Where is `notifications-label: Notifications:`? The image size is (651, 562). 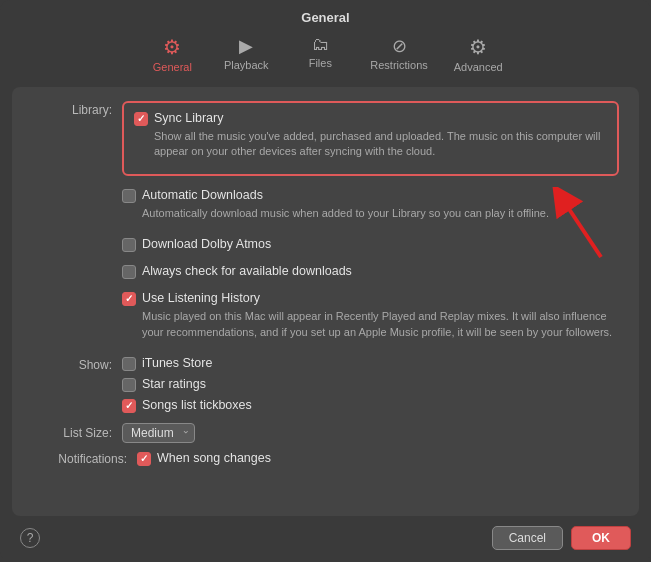 notifications-label: Notifications: is located at coordinates (84, 459).